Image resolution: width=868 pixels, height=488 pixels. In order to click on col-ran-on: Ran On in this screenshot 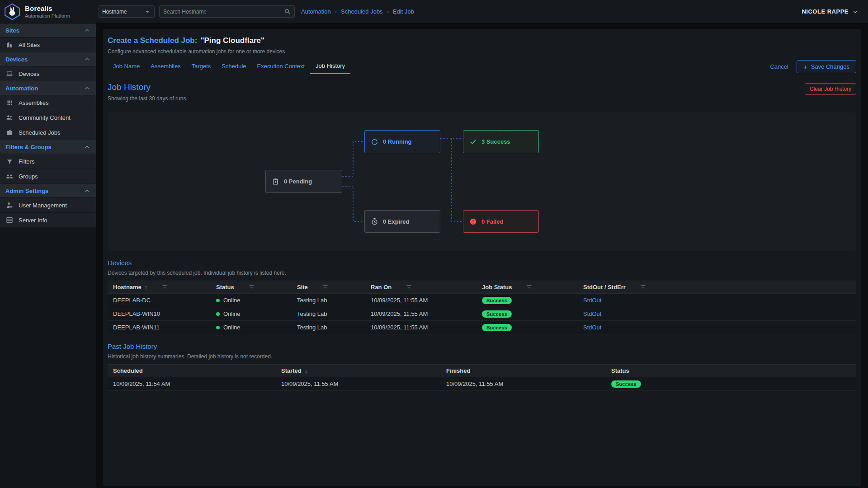, I will do `click(421, 287)`.